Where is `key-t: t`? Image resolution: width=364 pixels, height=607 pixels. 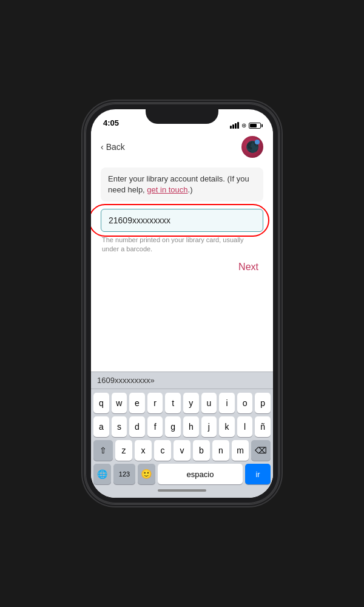 key-t: t is located at coordinates (173, 403).